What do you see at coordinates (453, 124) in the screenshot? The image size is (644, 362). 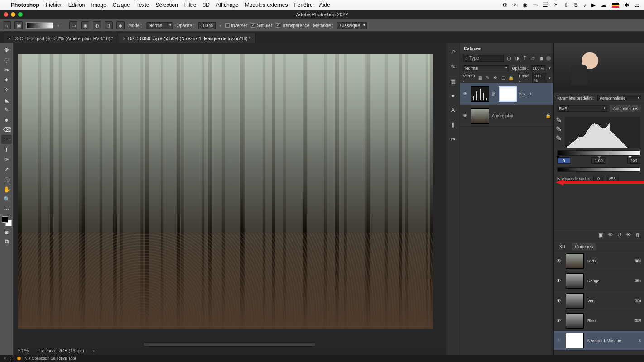 I see `paragraph-icon: ¶` at bounding box center [453, 124].